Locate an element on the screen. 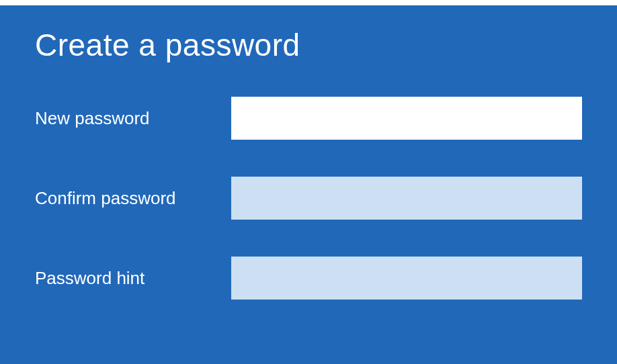 This screenshot has height=364, width=617. label-new-password: New password is located at coordinates (133, 118).